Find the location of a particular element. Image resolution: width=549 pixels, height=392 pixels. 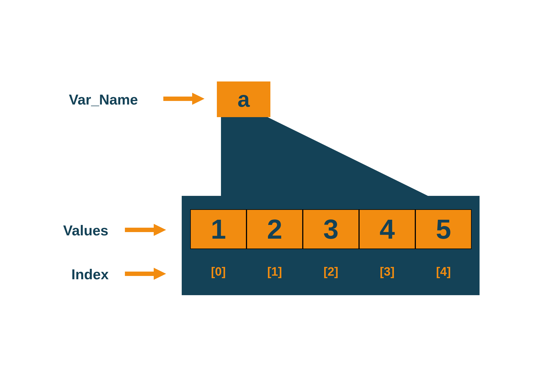

value-cell: 3 is located at coordinates (331, 229).